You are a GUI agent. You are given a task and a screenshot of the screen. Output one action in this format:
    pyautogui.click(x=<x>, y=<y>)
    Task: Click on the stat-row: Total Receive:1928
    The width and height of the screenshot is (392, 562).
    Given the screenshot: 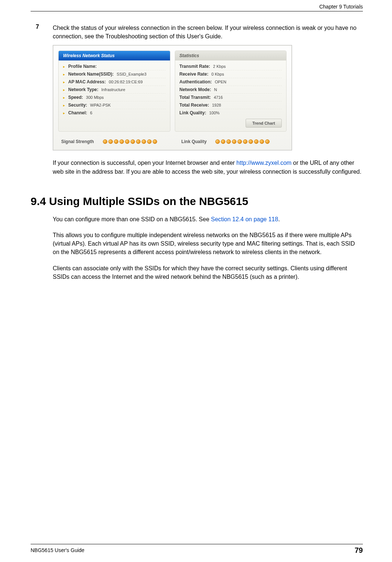 What is the action you would take?
    pyautogui.click(x=231, y=105)
    